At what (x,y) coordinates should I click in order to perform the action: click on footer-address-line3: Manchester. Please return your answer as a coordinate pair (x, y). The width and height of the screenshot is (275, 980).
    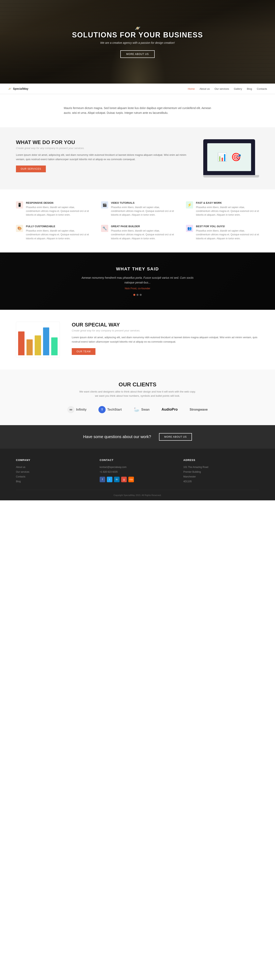
    Looking at the image, I should click on (221, 477).